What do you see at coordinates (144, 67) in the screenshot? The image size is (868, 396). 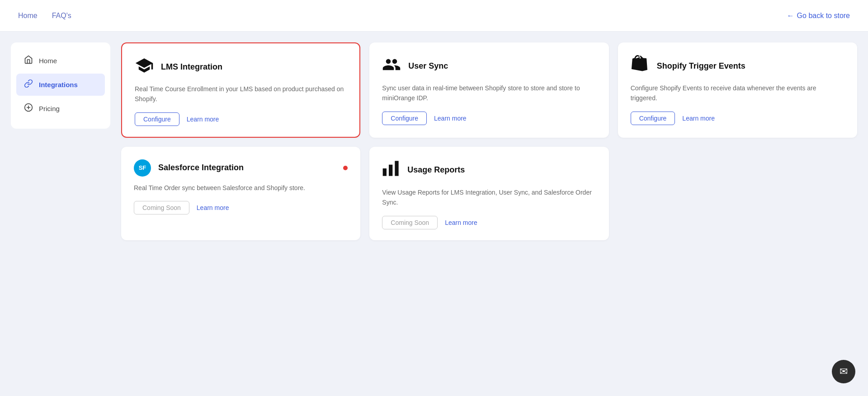 I see `graduation-cap-icon` at bounding box center [144, 67].